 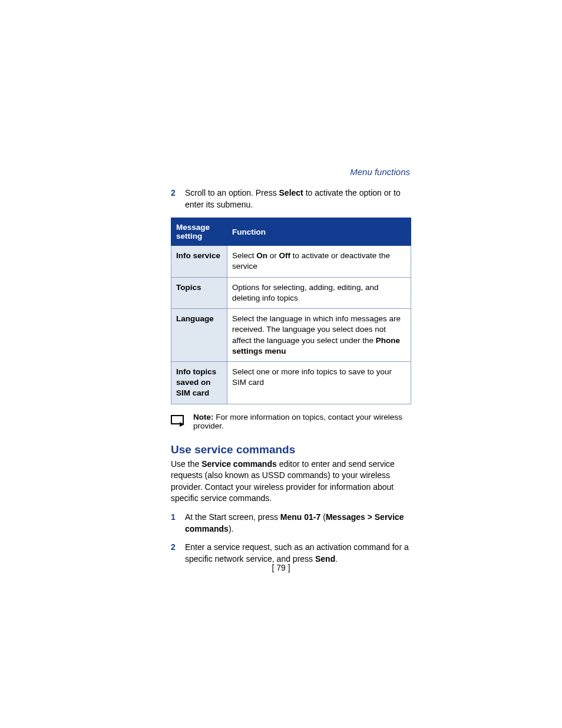 I want to click on message-settings-table: Message setting Function Info service Se…, so click(x=291, y=311).